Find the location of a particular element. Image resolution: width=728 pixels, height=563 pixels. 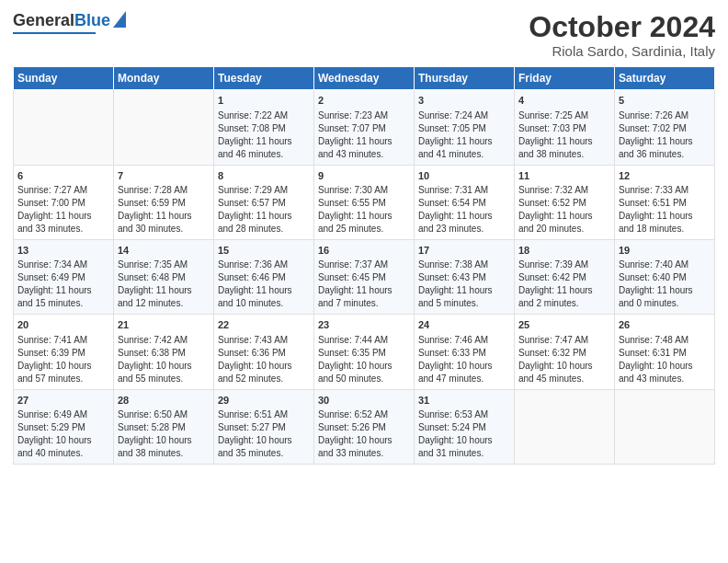

cell-line: and 57 minutes. is located at coordinates (63, 379).